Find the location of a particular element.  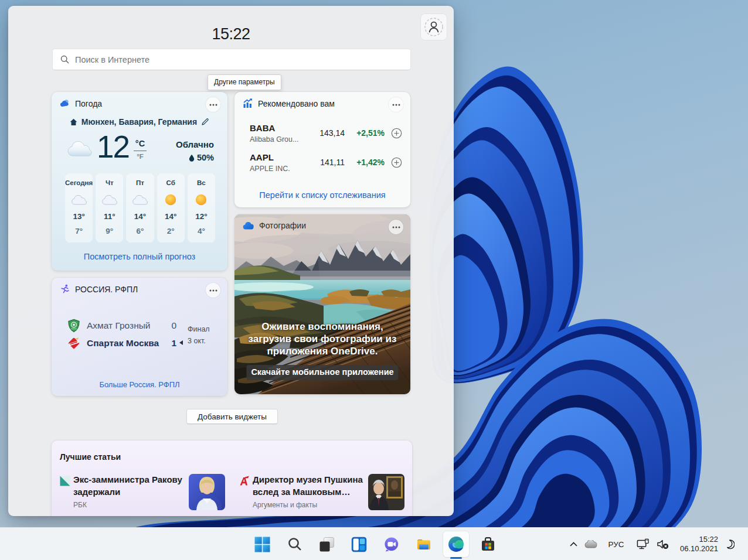

match-status: Финал is located at coordinates (206, 329).